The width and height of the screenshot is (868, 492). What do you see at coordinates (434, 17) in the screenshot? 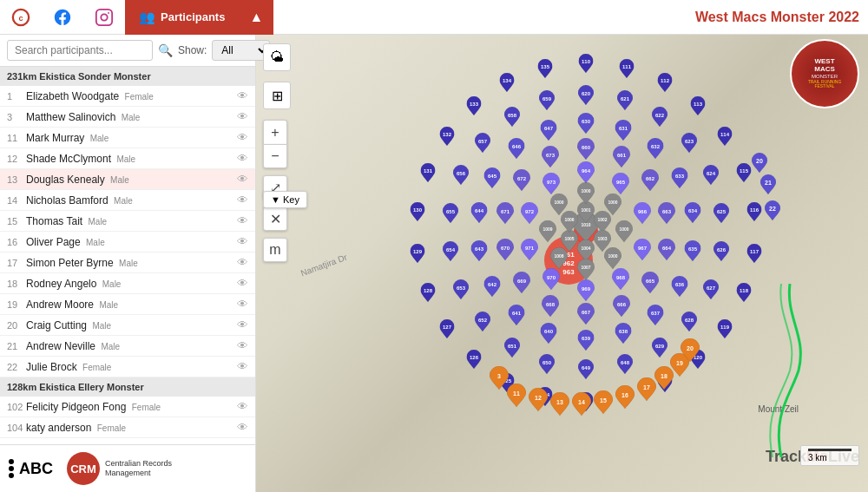
I see `topbar: c 👥 Participants ▲ West Macs Monster 202…` at bounding box center [434, 17].